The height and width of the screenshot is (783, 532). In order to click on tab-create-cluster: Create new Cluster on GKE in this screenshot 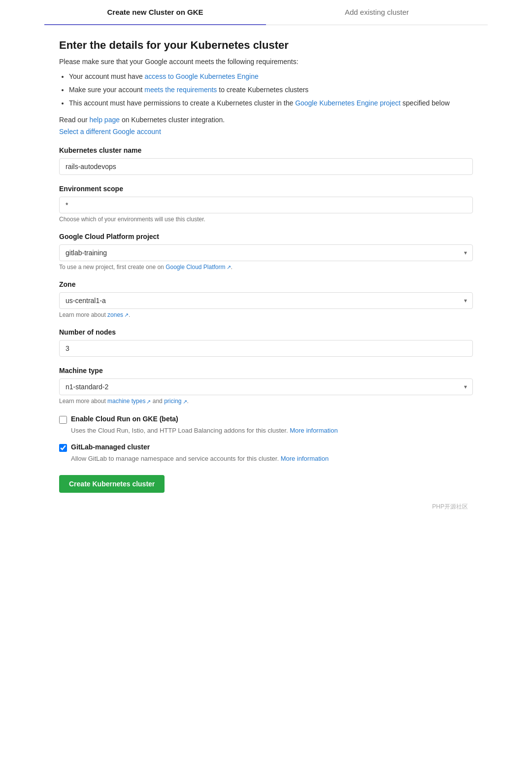, I will do `click(155, 13)`.